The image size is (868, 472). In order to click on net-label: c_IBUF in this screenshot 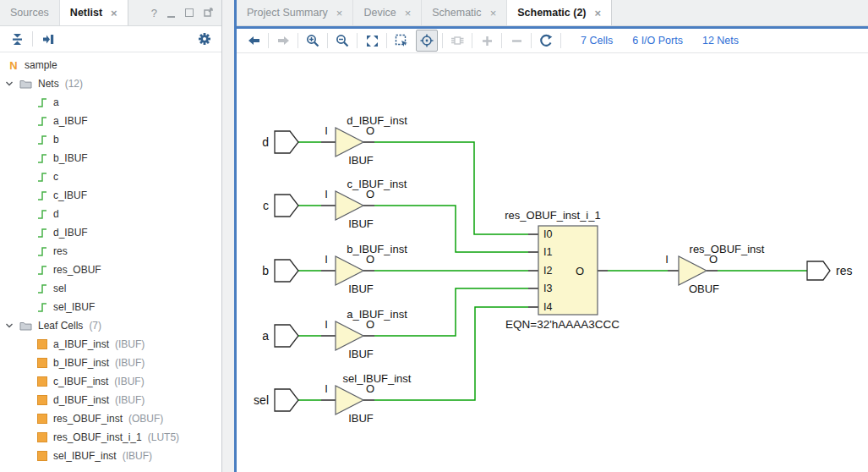, I will do `click(70, 195)`.